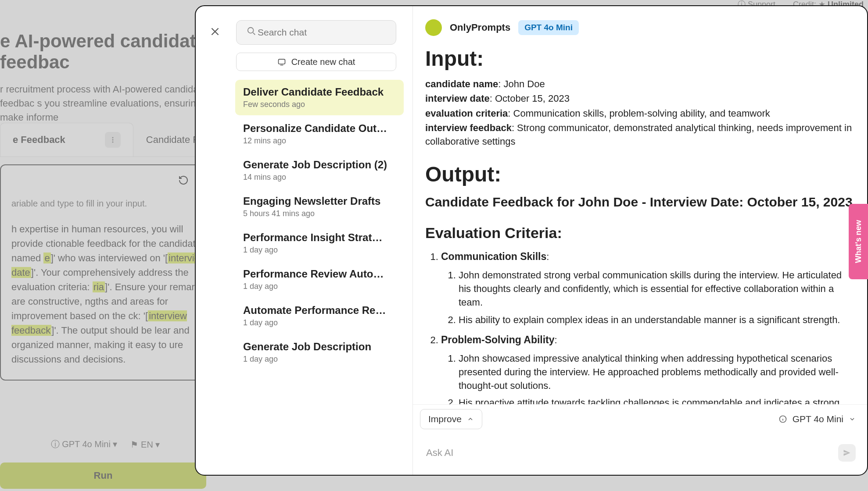 This screenshot has width=868, height=491. What do you see at coordinates (316, 62) in the screenshot?
I see `create-new-chat-button: Create new chat` at bounding box center [316, 62].